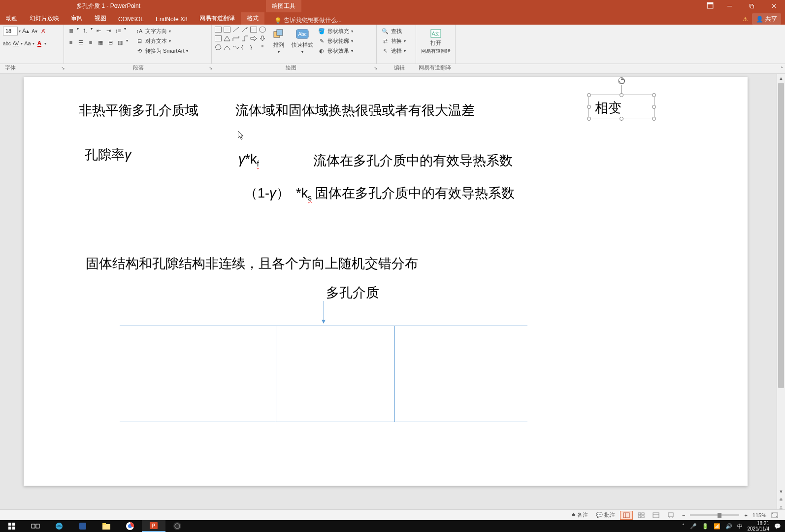 The width and height of the screenshot is (785, 532). What do you see at coordinates (217, 19) in the screenshot?
I see `tab-youdao: 网易有道翻译` at bounding box center [217, 19].